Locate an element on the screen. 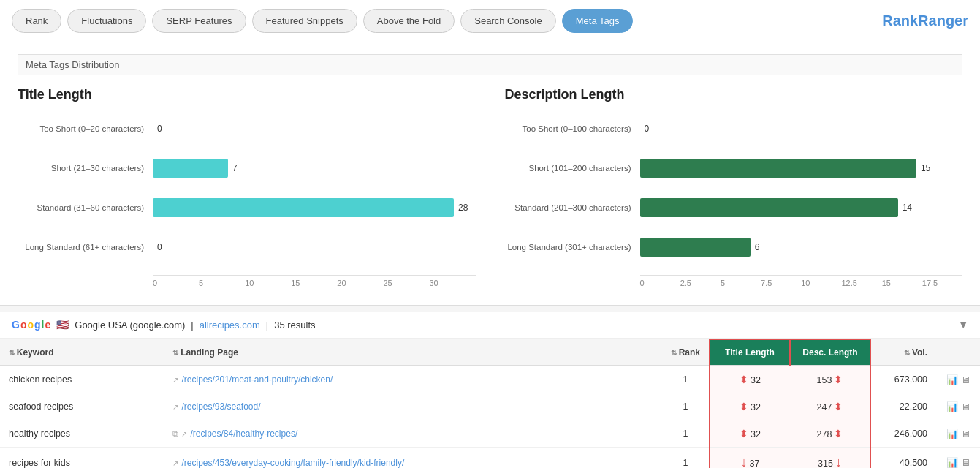 Image resolution: width=980 pixels, height=468 pixels. title-length-arrow: ⬍ is located at coordinates (744, 434).